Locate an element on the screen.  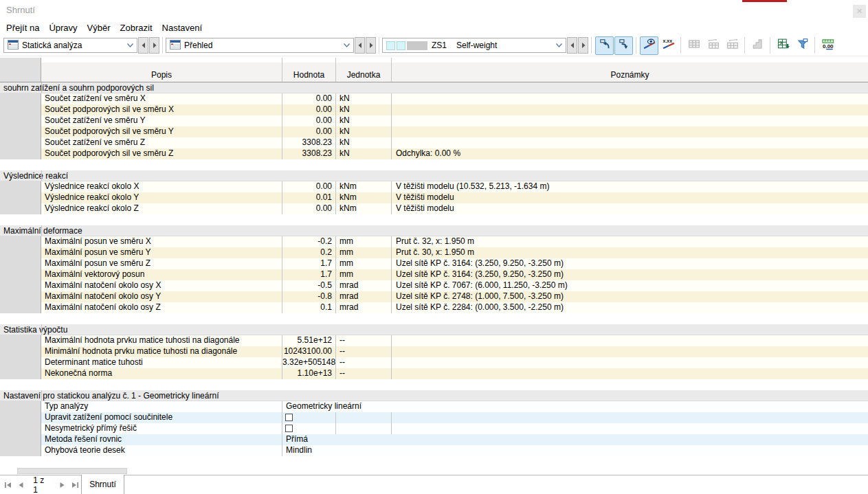
popis-cell: Maximální posun ve směru X is located at coordinates (162, 242).